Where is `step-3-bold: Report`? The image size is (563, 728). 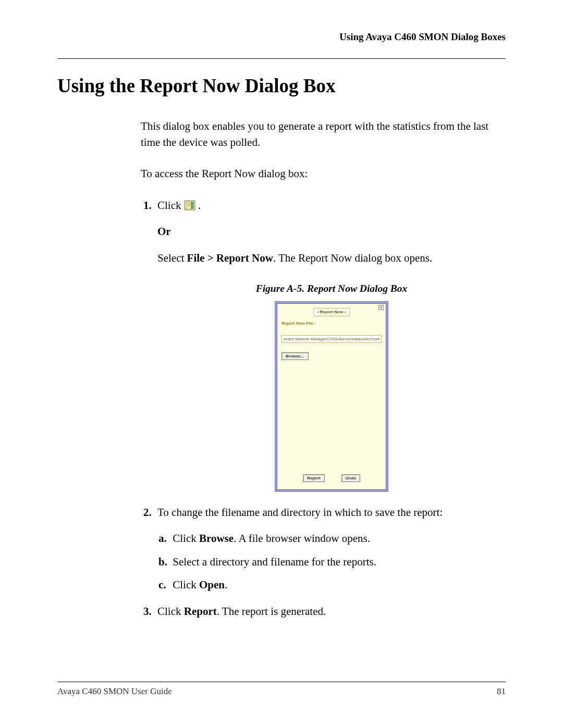 step-3-bold: Report is located at coordinates (200, 611).